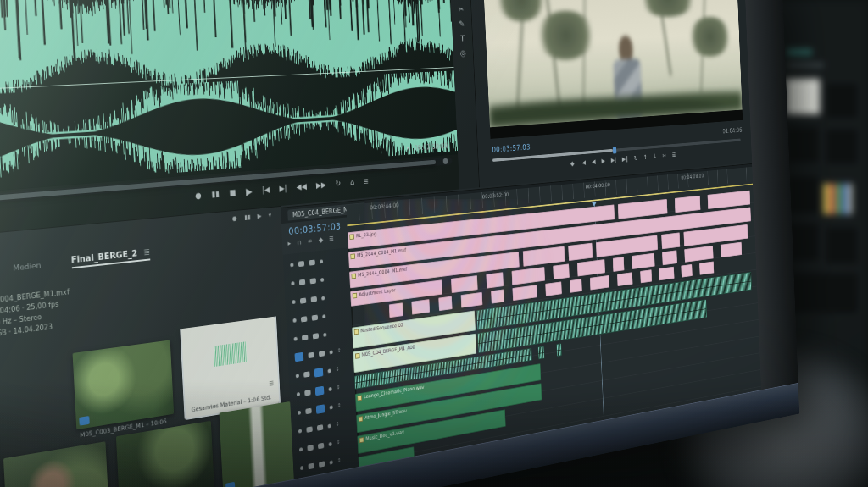 This screenshot has height=487, width=868. What do you see at coordinates (461, 9) in the screenshot?
I see `razor-icon: ✂` at bounding box center [461, 9].